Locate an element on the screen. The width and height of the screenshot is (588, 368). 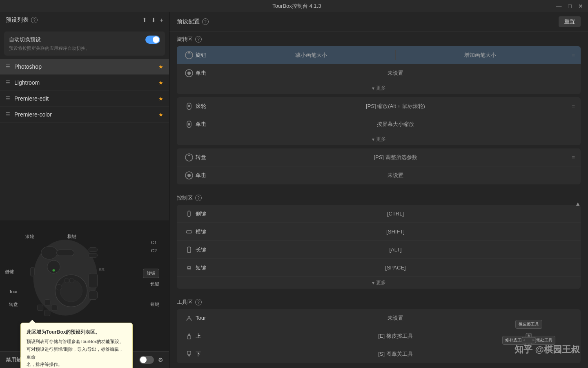
scroll-wheel-row: 滚轮 [PS] 缩放(Alt + 鼠标滚轮) ≡ is located at coordinates (379, 106).